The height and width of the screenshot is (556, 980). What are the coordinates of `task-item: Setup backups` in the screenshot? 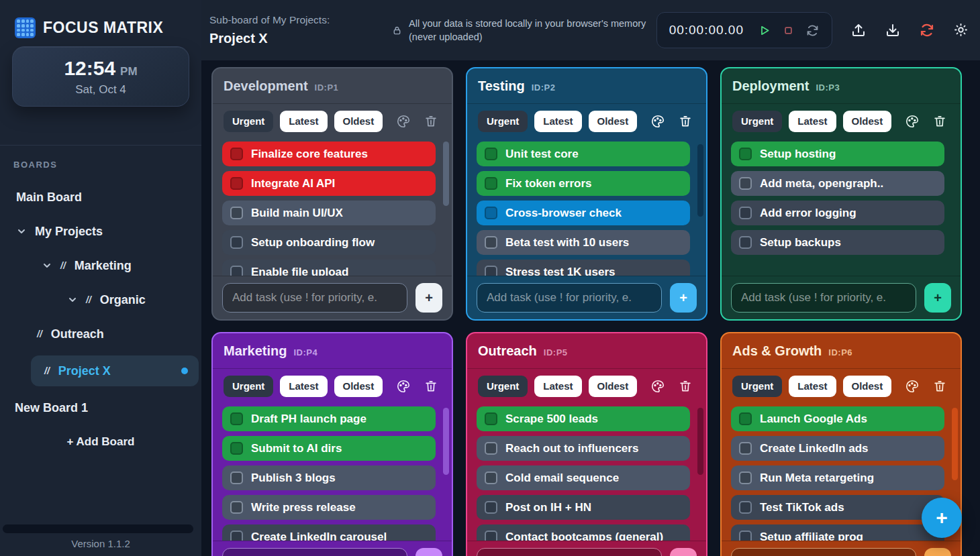 It's located at (838, 243).